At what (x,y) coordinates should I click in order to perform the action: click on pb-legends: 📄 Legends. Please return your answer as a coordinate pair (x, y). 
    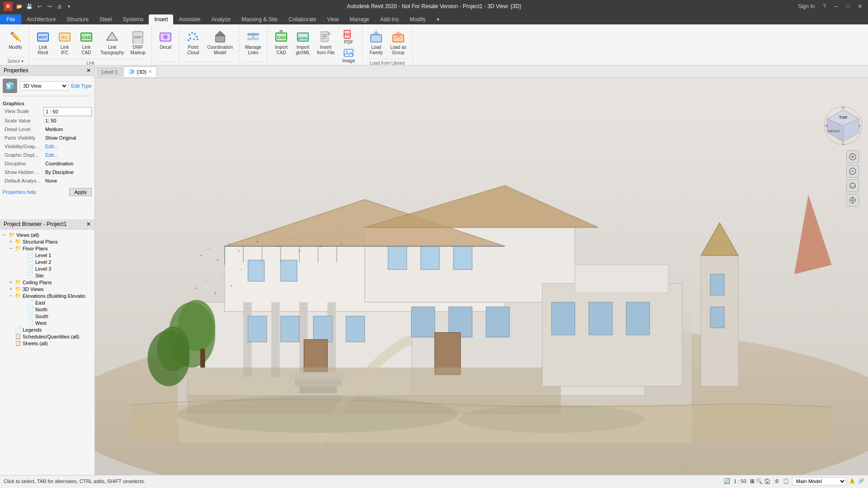
    Looking at the image, I should click on (51, 330).